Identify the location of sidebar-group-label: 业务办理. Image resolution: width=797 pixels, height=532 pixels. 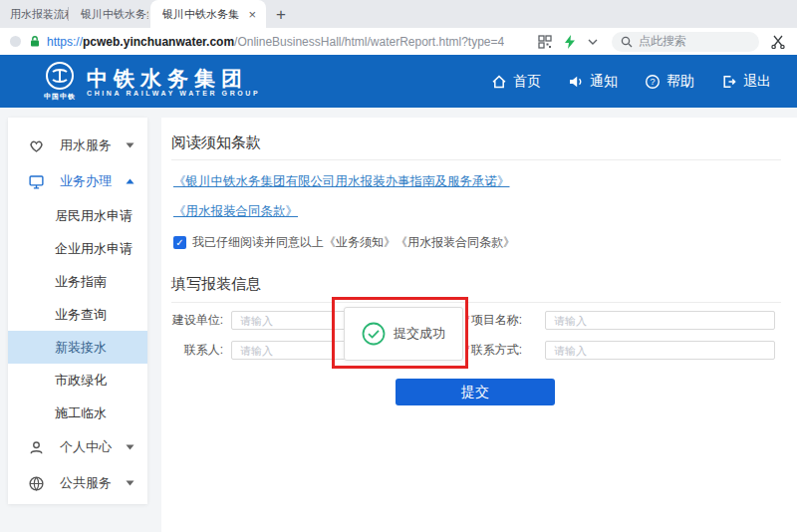
(93, 181).